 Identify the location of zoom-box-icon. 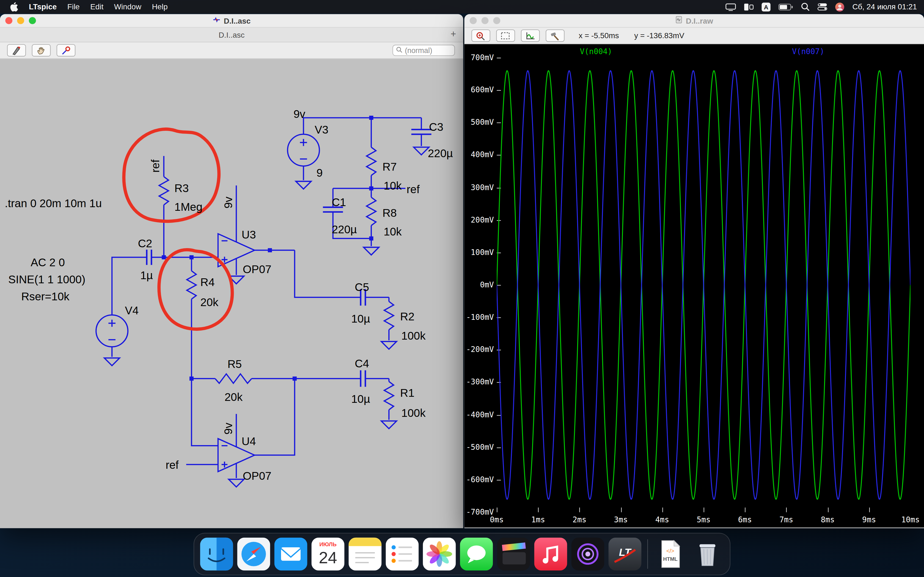
(506, 35).